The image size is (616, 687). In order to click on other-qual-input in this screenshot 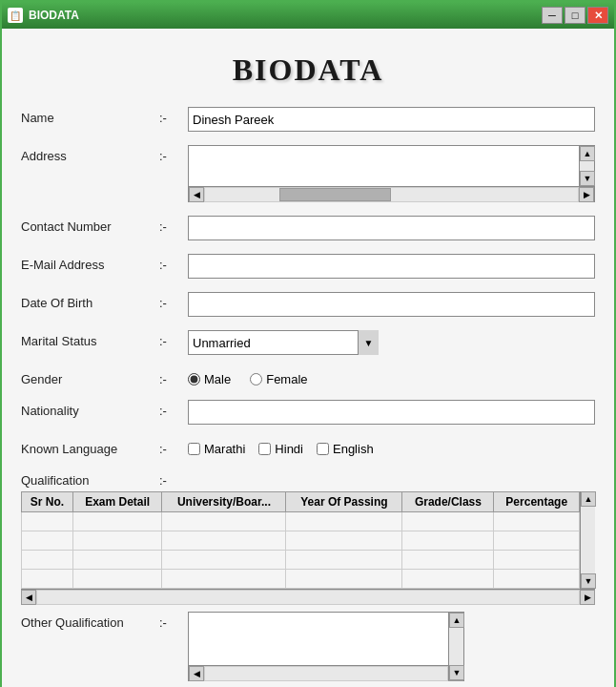, I will do `click(326, 639)`.